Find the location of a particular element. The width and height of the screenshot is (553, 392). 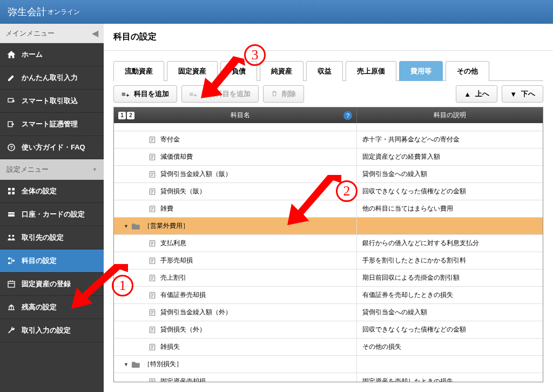

sidebar-item-balance: 残高の設定 is located at coordinates (52, 308).